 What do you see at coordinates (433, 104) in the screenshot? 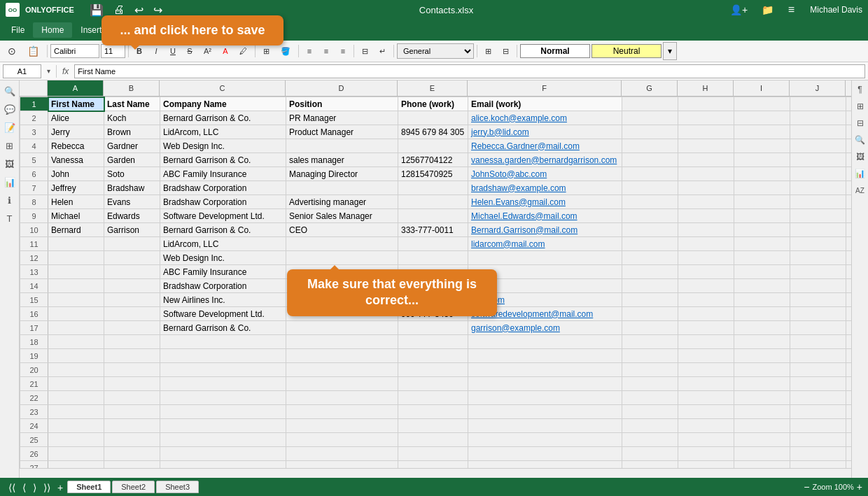
I see `cell-e1: Phone (work)` at bounding box center [433, 104].